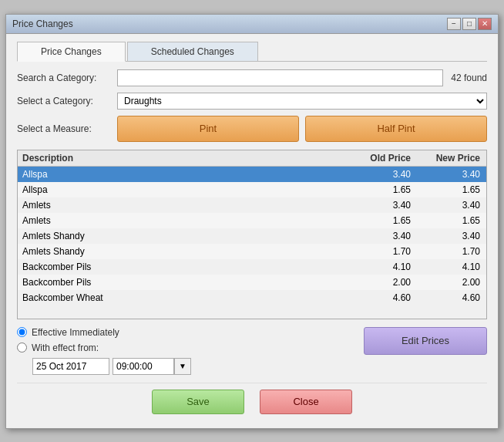 This screenshot has height=442, width=504. What do you see at coordinates (65, 348) in the screenshot?
I see `with-effect-from-label: With effect from:` at bounding box center [65, 348].